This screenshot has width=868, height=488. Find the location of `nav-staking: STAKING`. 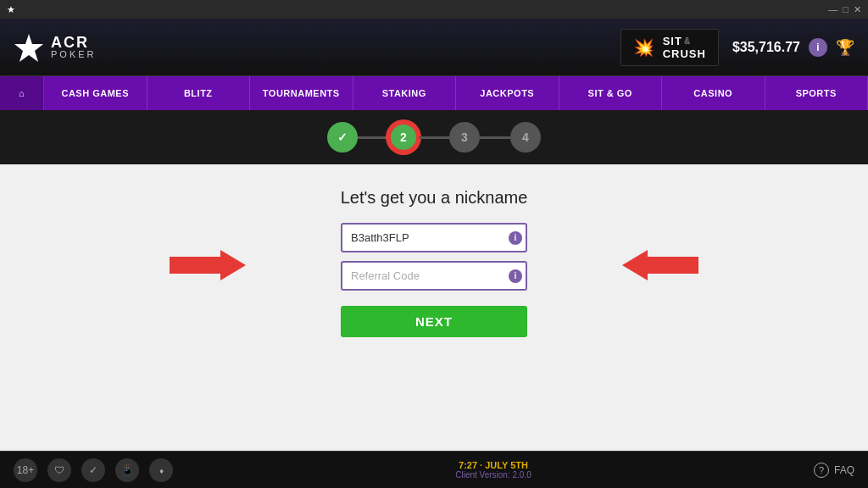

nav-staking: STAKING is located at coordinates (405, 93).